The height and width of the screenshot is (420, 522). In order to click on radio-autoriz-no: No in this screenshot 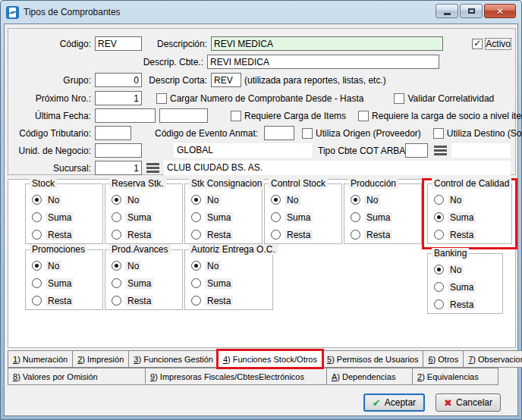, I will do `click(212, 265)`.